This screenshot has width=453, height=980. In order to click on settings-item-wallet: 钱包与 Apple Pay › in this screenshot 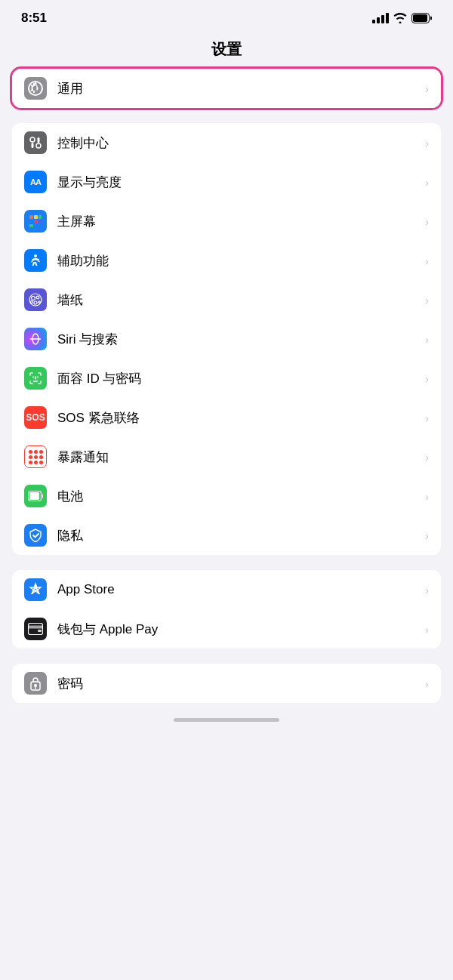, I will do `click(226, 629)`.